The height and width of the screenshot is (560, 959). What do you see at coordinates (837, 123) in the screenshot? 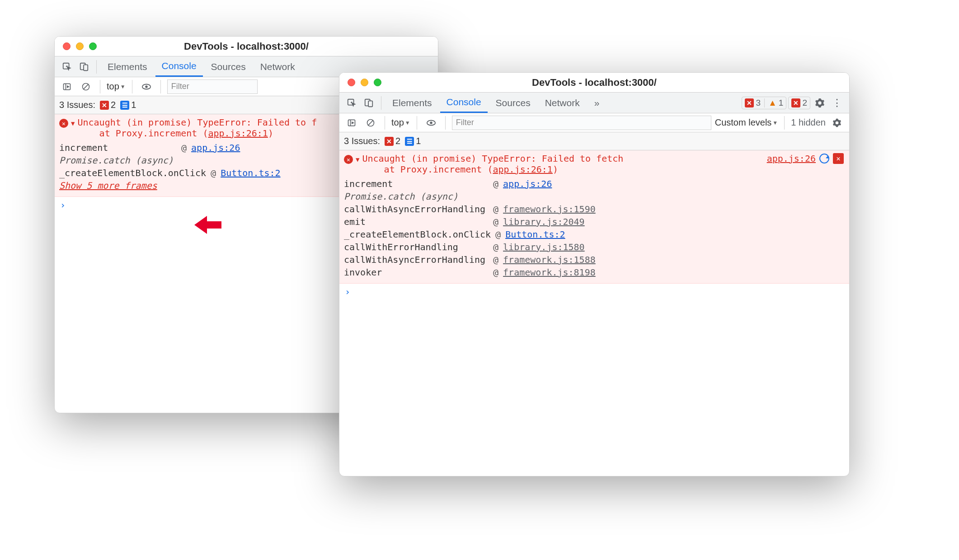
I see `console-settings-icon` at bounding box center [837, 123].